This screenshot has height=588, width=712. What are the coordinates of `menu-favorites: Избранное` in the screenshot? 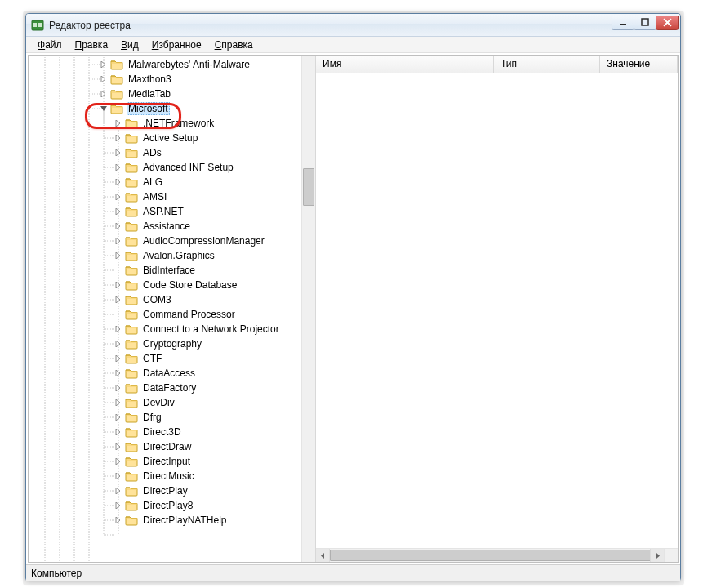 It's located at (176, 45).